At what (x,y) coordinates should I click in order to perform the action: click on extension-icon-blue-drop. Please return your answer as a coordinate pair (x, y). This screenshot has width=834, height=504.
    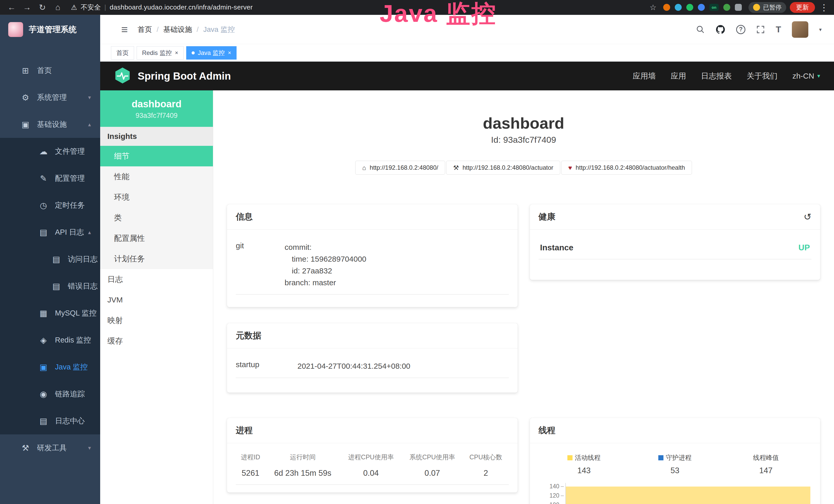
    Looking at the image, I should click on (678, 7).